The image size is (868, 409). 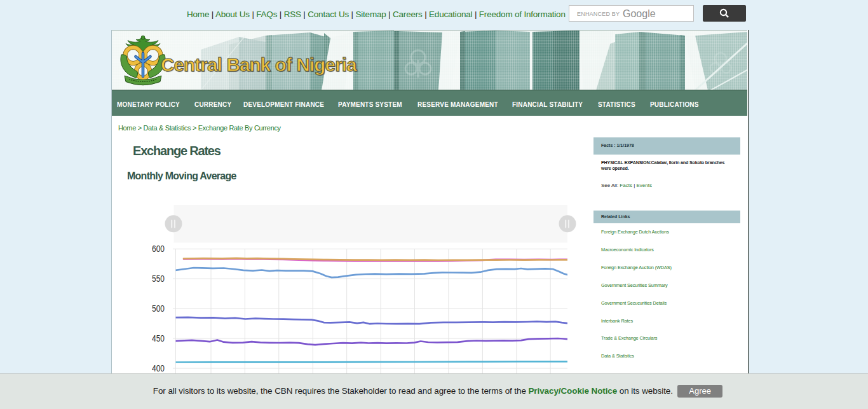 I want to click on svg-text: 400, so click(x=158, y=368).